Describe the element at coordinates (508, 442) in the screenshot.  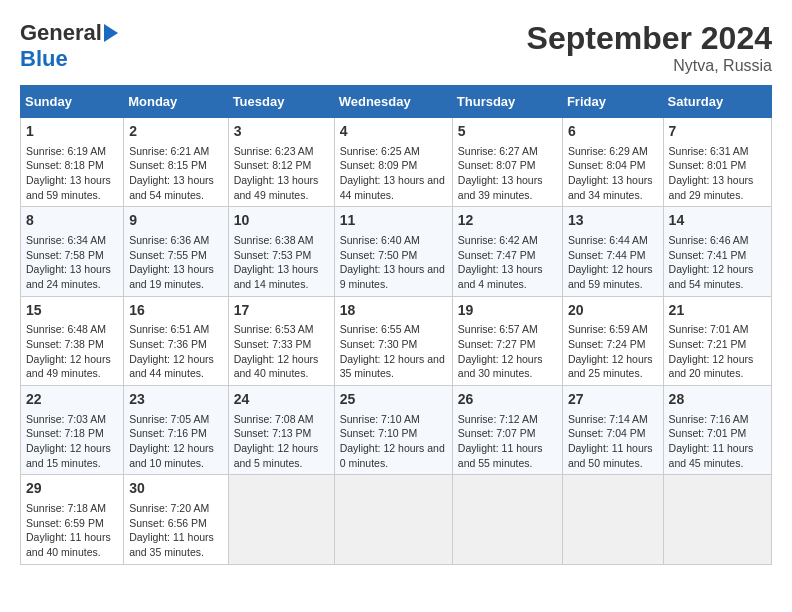
I see `day-info: Sunrise: 7:12 AMSunset: 7:07 PMDaylight:…` at that location.